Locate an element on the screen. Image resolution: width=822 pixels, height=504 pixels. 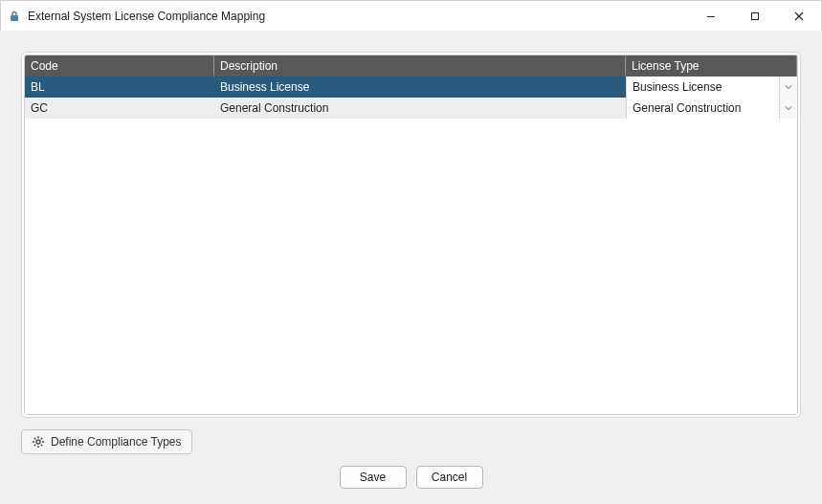
title-bar: External System License Compliance Mappi… is located at coordinates (411, 16).